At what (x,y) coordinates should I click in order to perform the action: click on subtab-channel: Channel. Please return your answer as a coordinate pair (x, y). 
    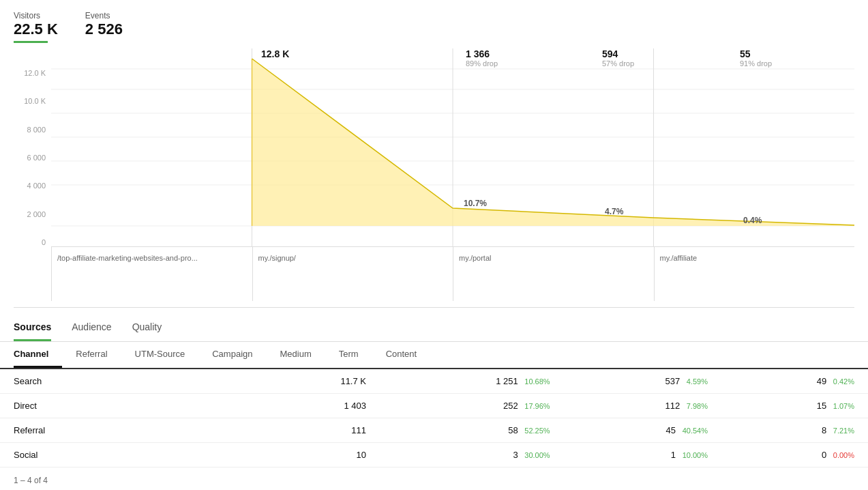
    Looking at the image, I should click on (38, 355).